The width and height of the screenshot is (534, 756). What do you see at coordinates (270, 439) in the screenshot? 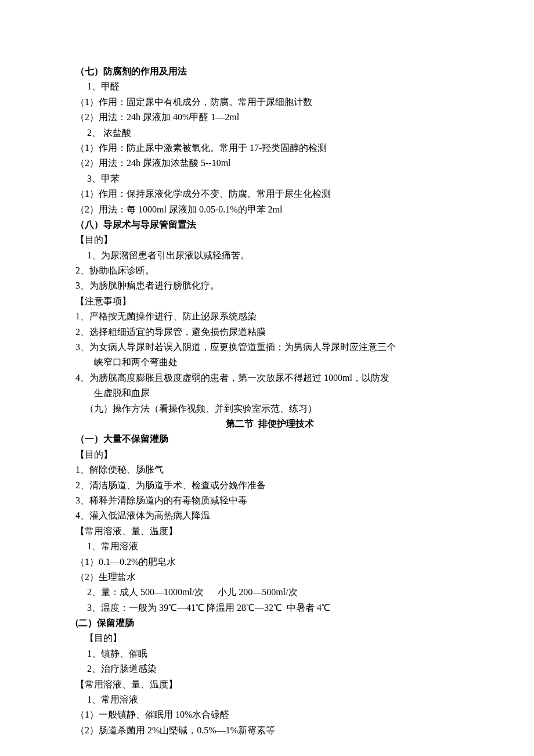
I see `text-line: （一）大量不保留灌肠` at bounding box center [270, 439].